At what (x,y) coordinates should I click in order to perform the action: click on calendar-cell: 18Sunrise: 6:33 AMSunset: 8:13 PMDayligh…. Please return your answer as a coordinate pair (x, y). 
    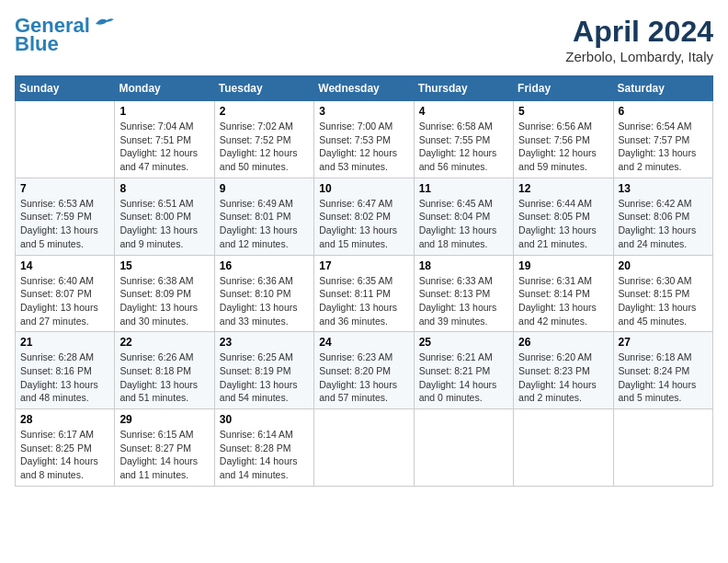
    Looking at the image, I should click on (463, 293).